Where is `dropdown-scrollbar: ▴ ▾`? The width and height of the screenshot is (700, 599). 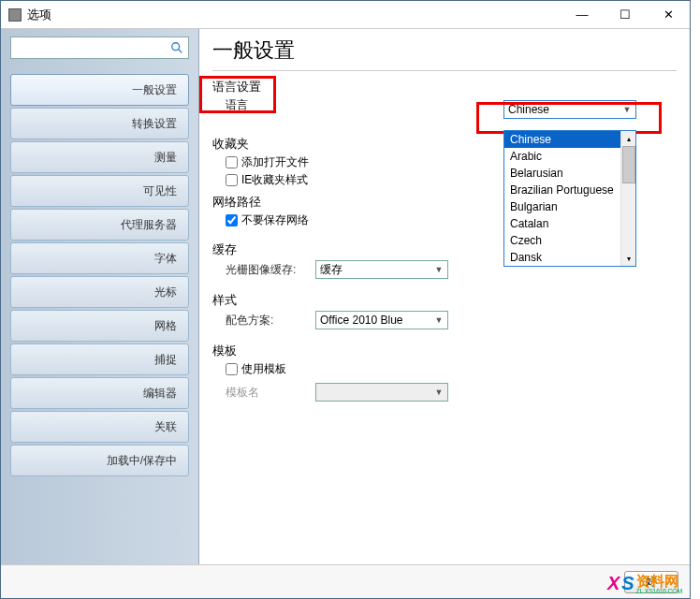 dropdown-scrollbar: ▴ ▾ is located at coordinates (628, 198).